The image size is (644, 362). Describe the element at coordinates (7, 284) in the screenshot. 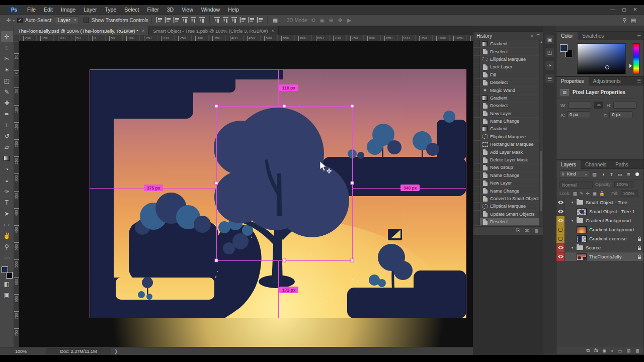

I see `quick-mask-icon: ◧` at that location.